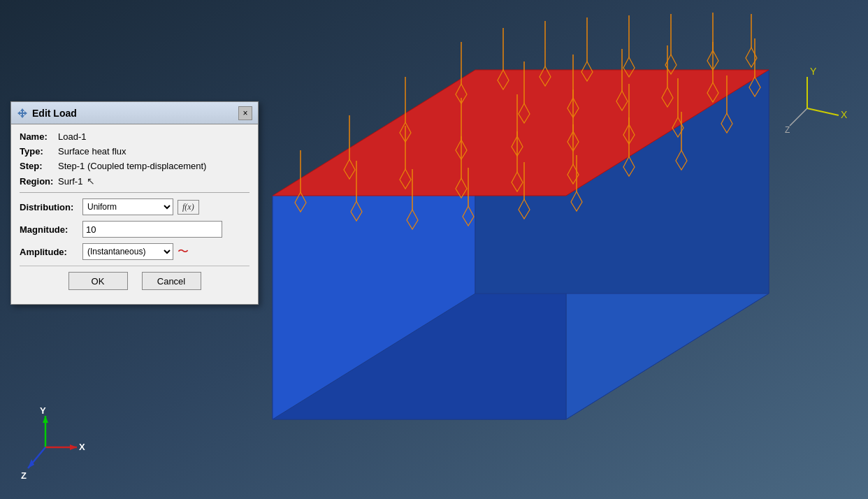  I want to click on region-value: Surf-1, so click(70, 182).